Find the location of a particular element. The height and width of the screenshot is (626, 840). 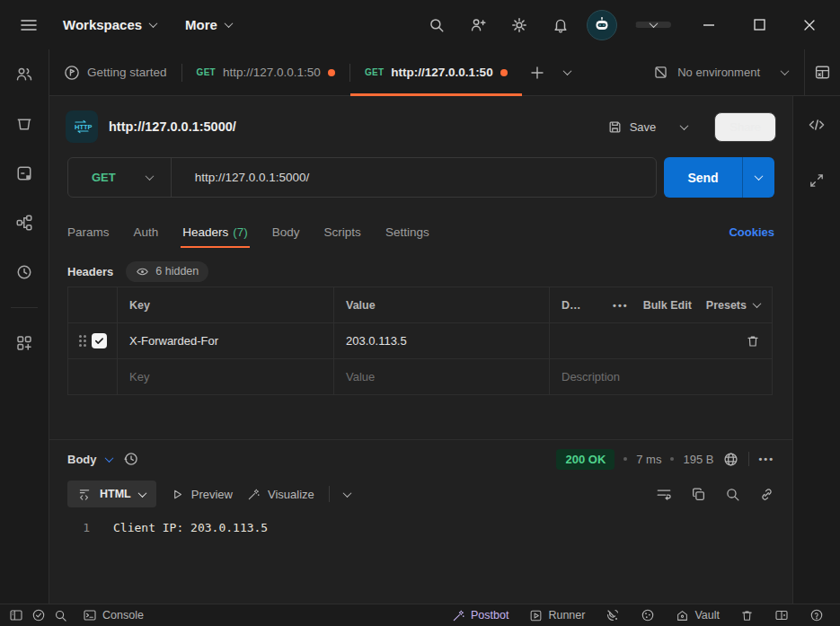

code-snippet-icon is located at coordinates (817, 125).